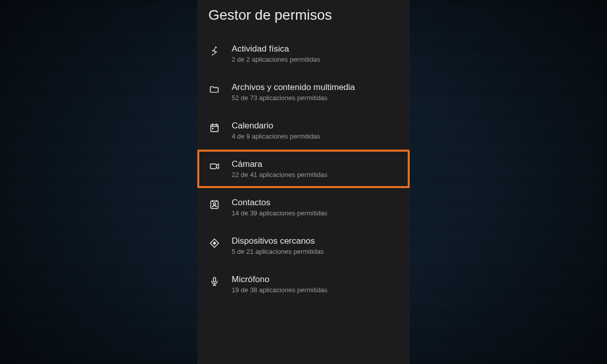 The image size is (607, 364). I want to click on permission-item-camera: Cámara 22 de 41 aplicaciones permitidas, so click(304, 169).